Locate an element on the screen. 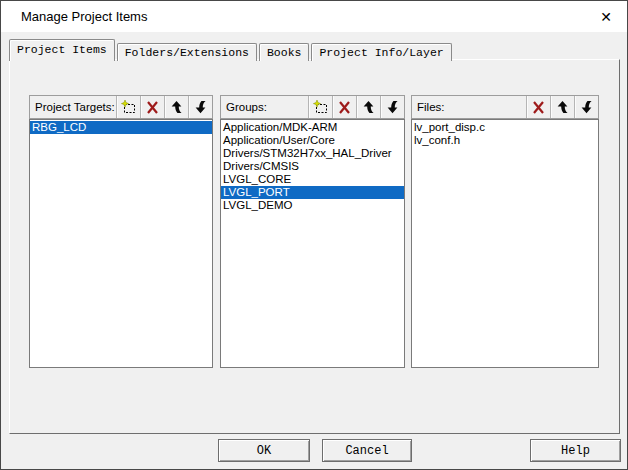  close-icon: ✕ is located at coordinates (606, 17).